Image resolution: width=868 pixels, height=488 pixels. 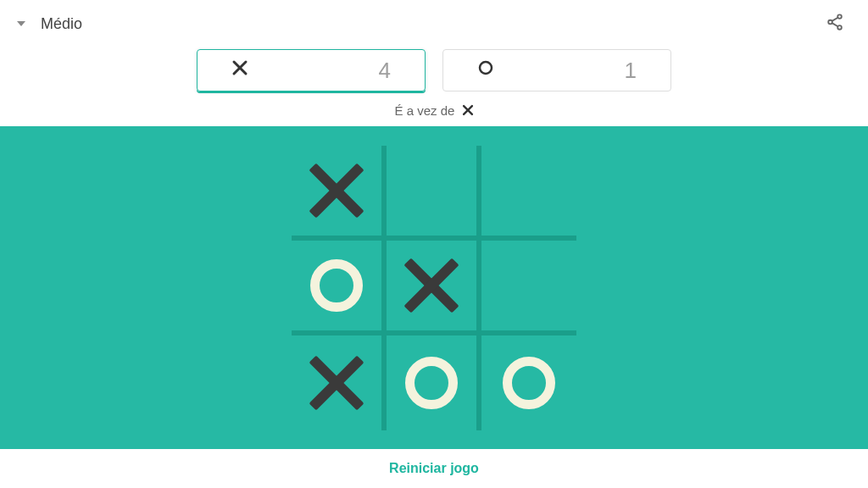 I want to click on turn-prefix: É a vez de, so click(x=424, y=110).